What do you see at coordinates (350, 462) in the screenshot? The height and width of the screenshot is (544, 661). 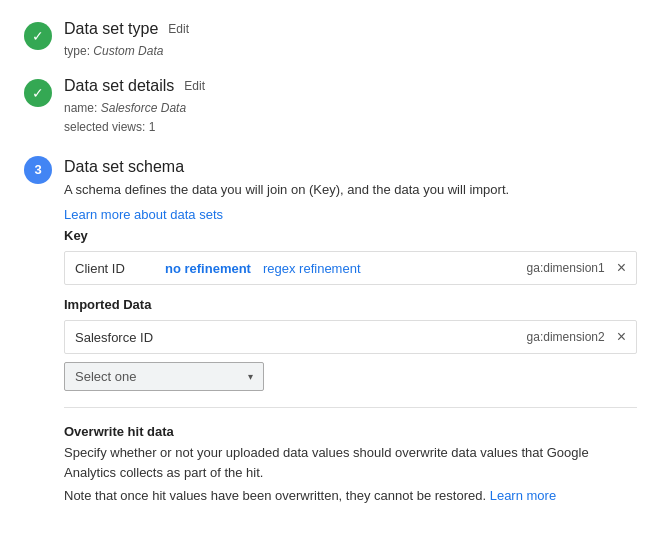 I see `overwrite-description: Specify whether or not your uploaded dat…` at bounding box center [350, 462].